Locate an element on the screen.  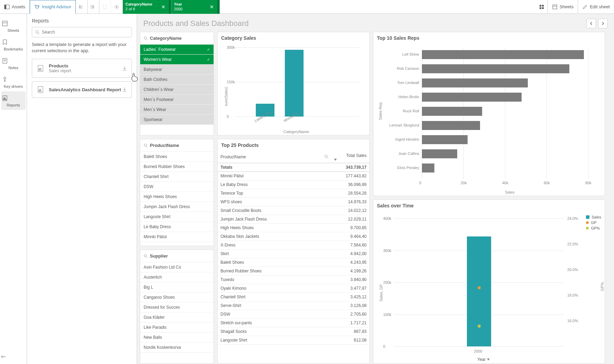
filter-item: Burned Rubber Shoes is located at coordinates (177, 167).